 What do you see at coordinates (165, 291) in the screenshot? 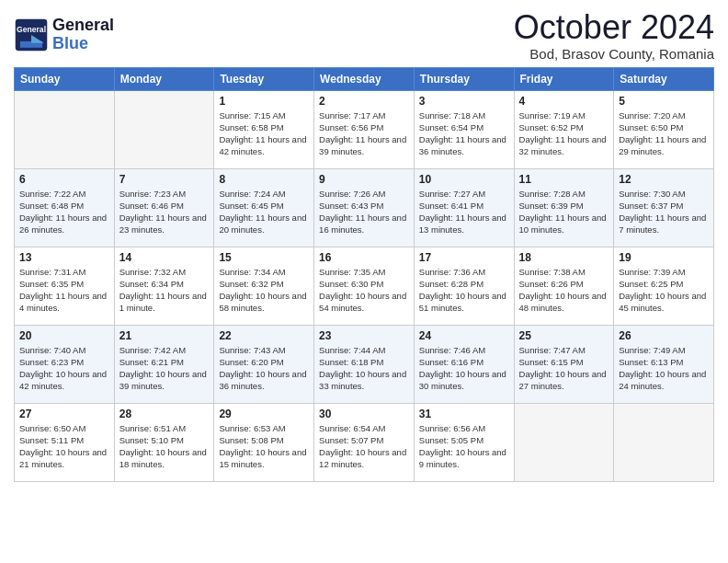
I see `day-detail: Sunrise: 7:32 AMSunset: 6:34 PMDaylight:…` at bounding box center [165, 291].